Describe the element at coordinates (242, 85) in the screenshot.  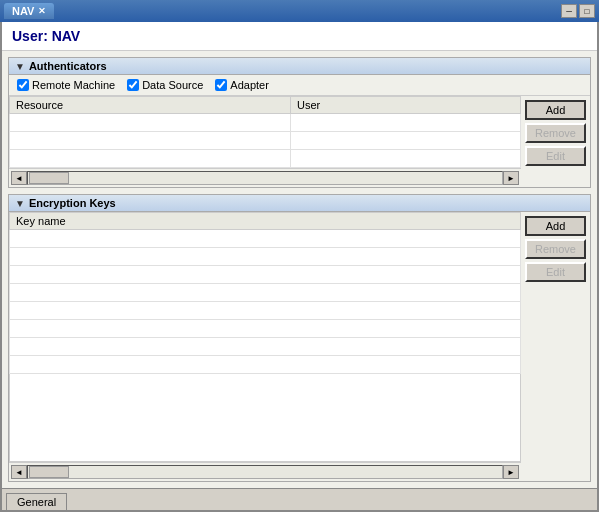
I see `adapter-checkbox-item: Adapter` at that location.